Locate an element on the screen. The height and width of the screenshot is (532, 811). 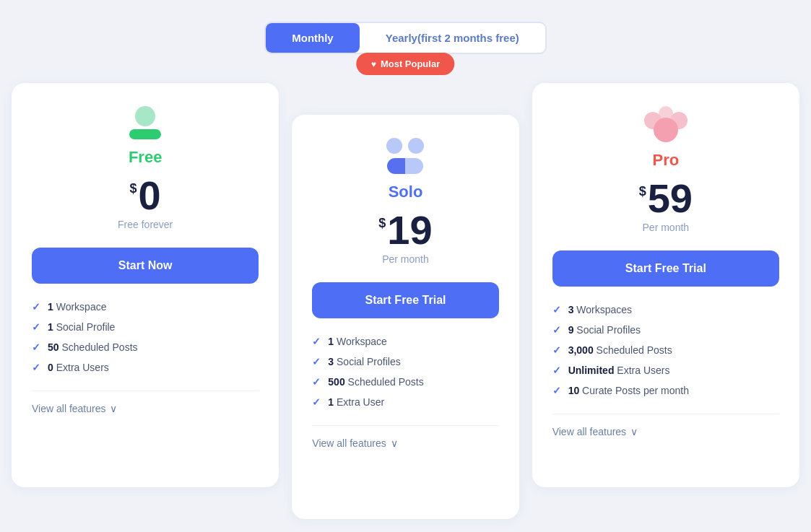
free-icon is located at coordinates (145, 123).